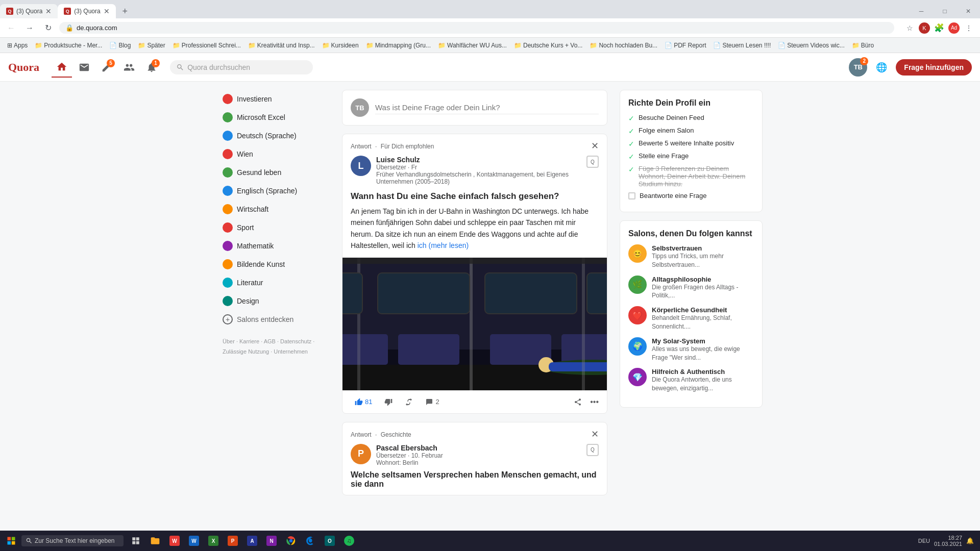 This screenshot has width=980, height=551. What do you see at coordinates (548, 45) in the screenshot?
I see `bookmark-deutschkurs: 📁 Deutsche Kurs + Vo...` at bounding box center [548, 45].